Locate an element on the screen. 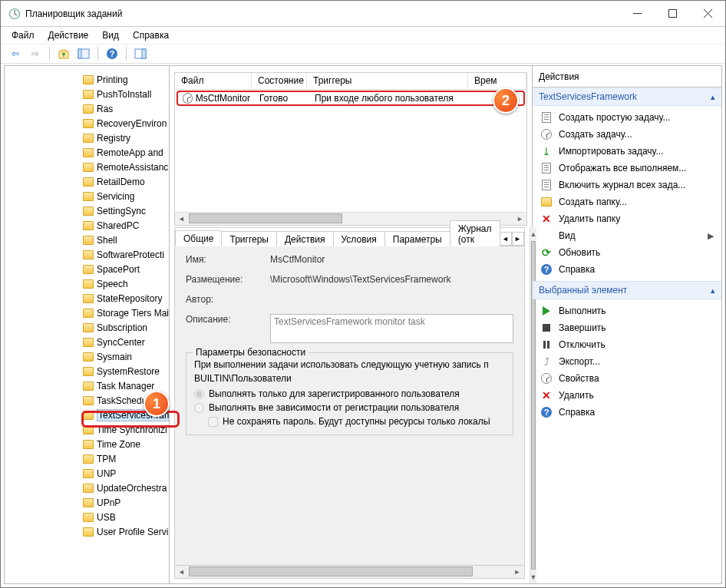 The image size is (726, 588). col-time: Врем is located at coordinates (497, 81).